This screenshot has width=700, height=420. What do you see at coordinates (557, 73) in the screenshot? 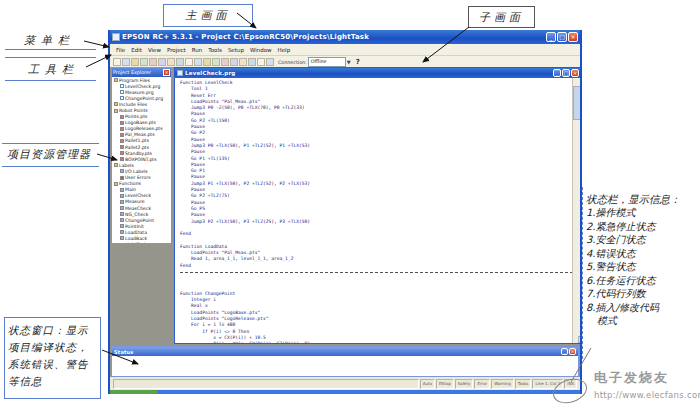
I see `code-minimize-button: _` at bounding box center [557, 73].